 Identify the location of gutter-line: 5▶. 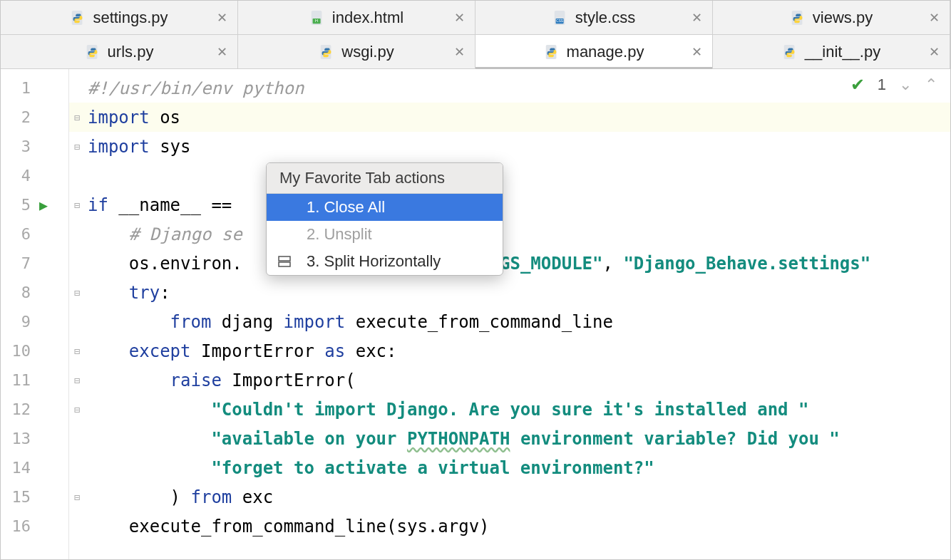
(34, 205).